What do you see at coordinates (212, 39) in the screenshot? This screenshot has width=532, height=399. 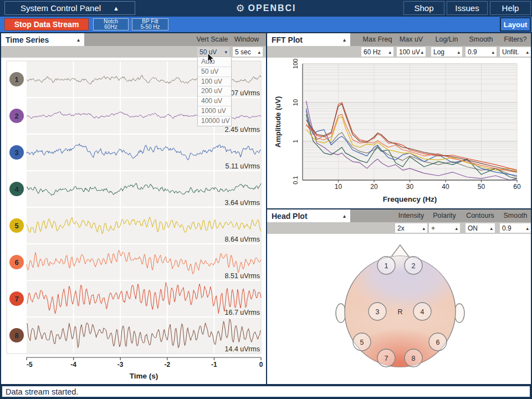 I see `vert-scale-label: Vert Scale` at bounding box center [212, 39].